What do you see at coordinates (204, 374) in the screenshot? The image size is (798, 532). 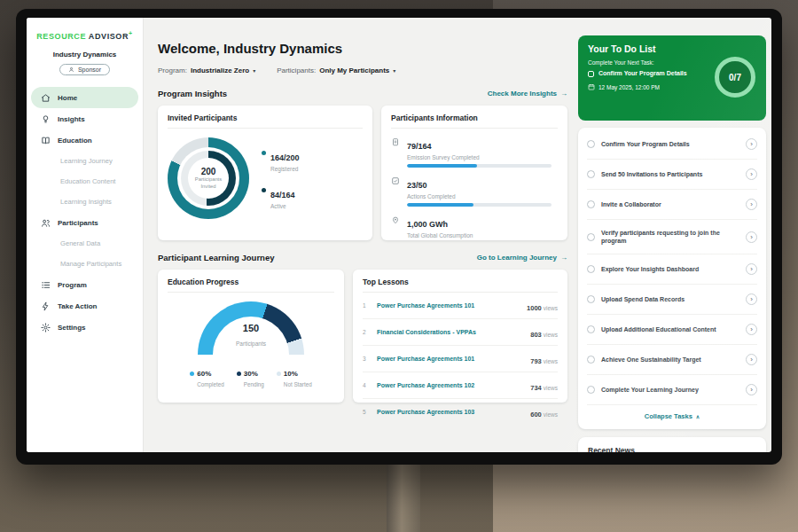 I see `legend-value: 60%` at bounding box center [204, 374].